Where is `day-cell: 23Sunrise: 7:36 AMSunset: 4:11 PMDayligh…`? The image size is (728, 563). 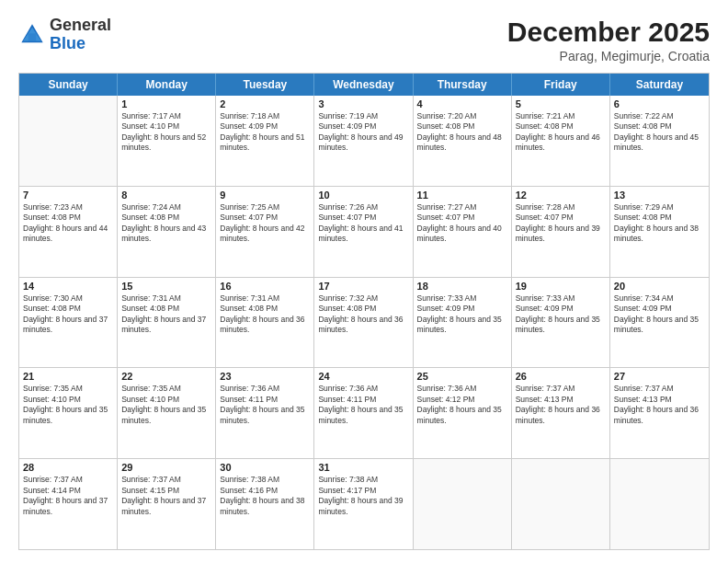
day-cell: 23Sunrise: 7:36 AMSunset: 4:11 PMDayligh… is located at coordinates (265, 413).